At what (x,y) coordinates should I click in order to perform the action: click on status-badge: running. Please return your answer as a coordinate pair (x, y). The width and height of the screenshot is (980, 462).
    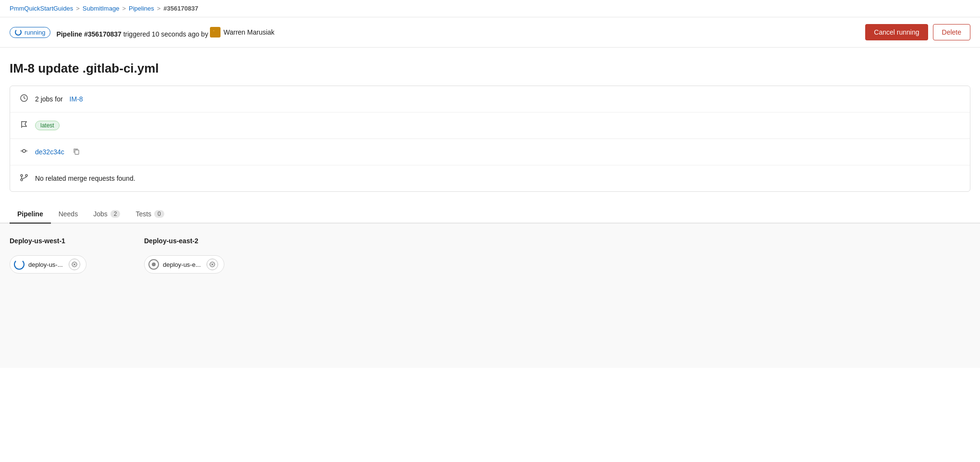
    Looking at the image, I should click on (30, 33).